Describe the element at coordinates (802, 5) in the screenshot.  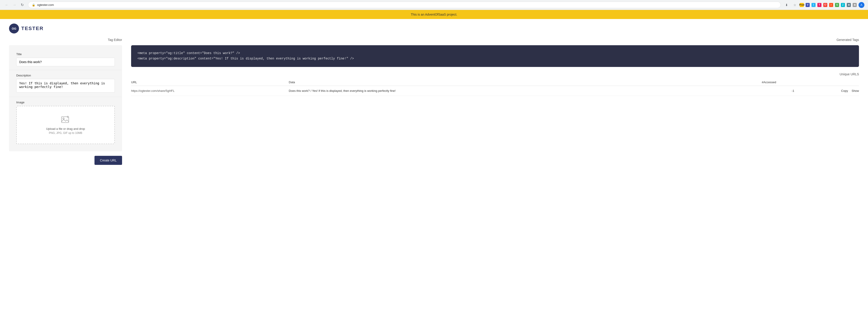
I see `ext-prod-icon: Prod` at that location.